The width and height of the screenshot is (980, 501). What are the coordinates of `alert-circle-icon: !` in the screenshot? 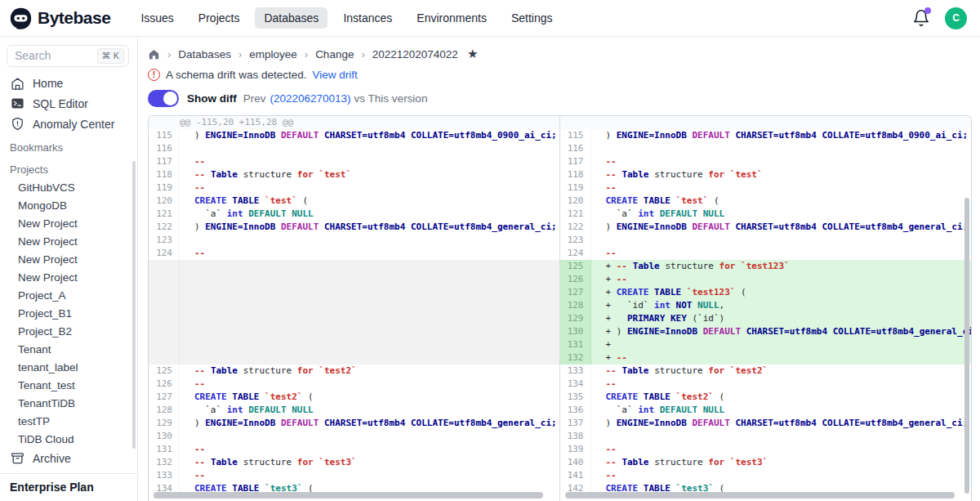 It's located at (154, 75).